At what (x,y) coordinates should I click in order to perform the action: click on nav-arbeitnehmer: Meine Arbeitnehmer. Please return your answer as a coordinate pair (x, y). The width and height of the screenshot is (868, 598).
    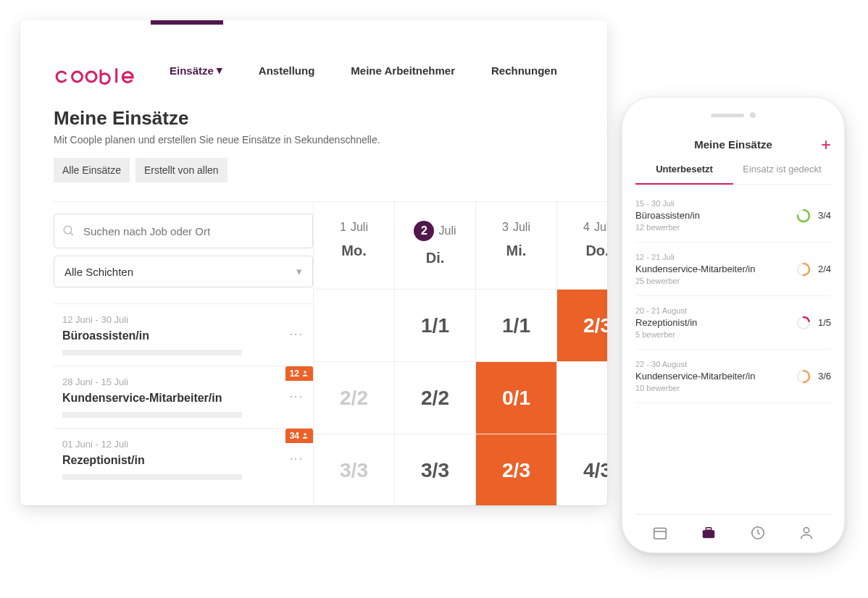
    Looking at the image, I should click on (403, 71).